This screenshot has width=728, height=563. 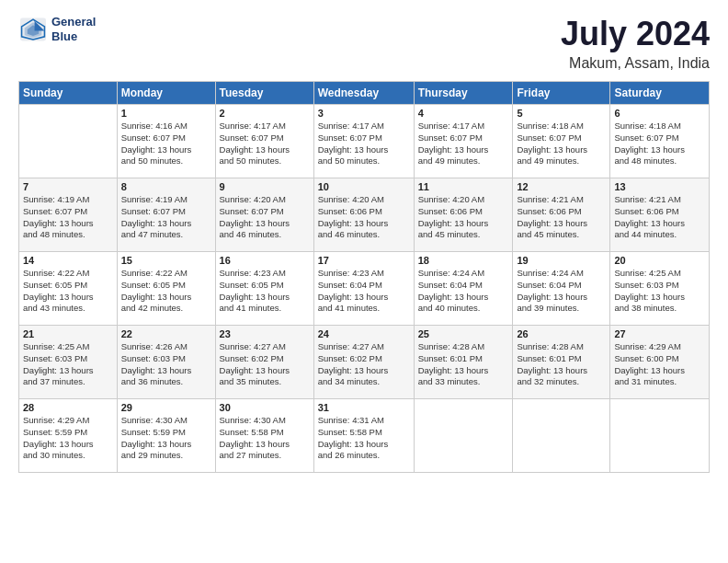 What do you see at coordinates (364, 362) in the screenshot?
I see `week-row-4: 21Sunrise: 4:25 AM Sunset: 6:03 PM Dayli…` at bounding box center [364, 362].